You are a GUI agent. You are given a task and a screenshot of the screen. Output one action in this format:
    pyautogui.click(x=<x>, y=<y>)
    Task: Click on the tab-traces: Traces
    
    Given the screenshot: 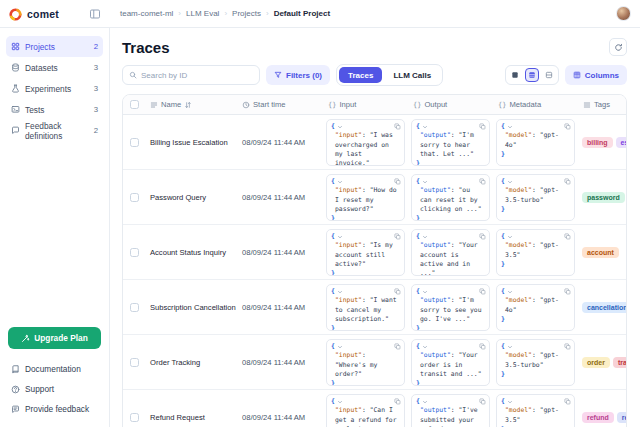 What is the action you would take?
    pyautogui.click(x=360, y=75)
    